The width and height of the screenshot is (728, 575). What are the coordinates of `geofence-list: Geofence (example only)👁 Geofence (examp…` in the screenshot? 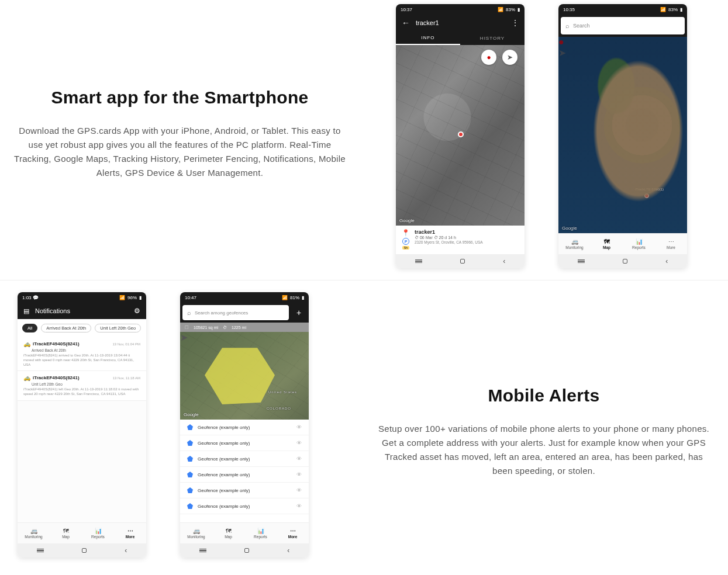 It's located at (244, 471).